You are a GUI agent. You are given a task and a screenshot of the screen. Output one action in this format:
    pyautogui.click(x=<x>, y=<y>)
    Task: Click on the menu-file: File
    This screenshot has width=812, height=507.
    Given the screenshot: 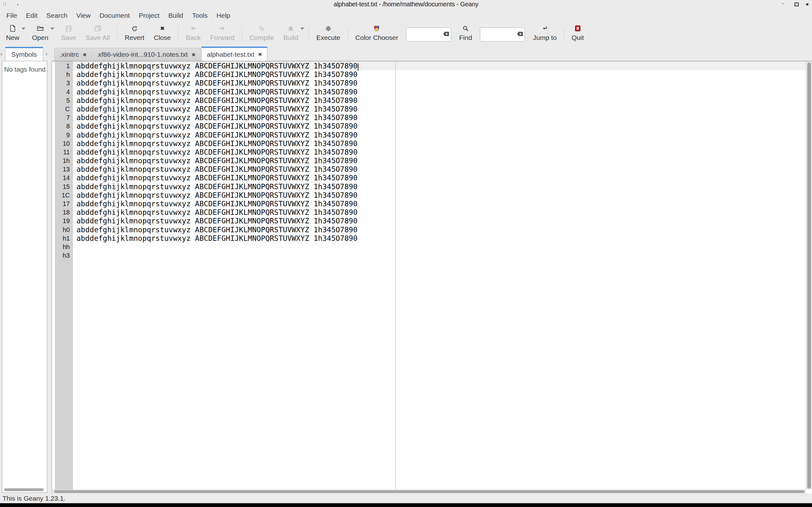 What is the action you would take?
    pyautogui.click(x=12, y=15)
    